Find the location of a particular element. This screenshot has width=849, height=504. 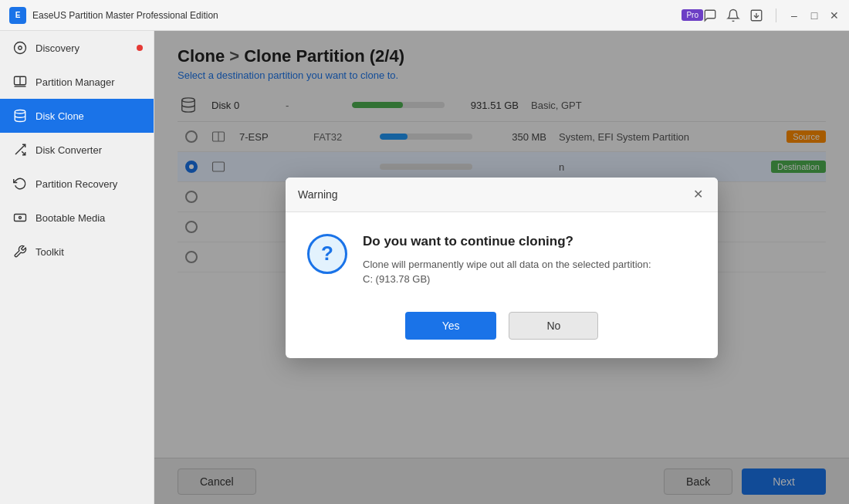

titlebar: E EaseUS Partition Master Professional E… is located at coordinates (424, 15).